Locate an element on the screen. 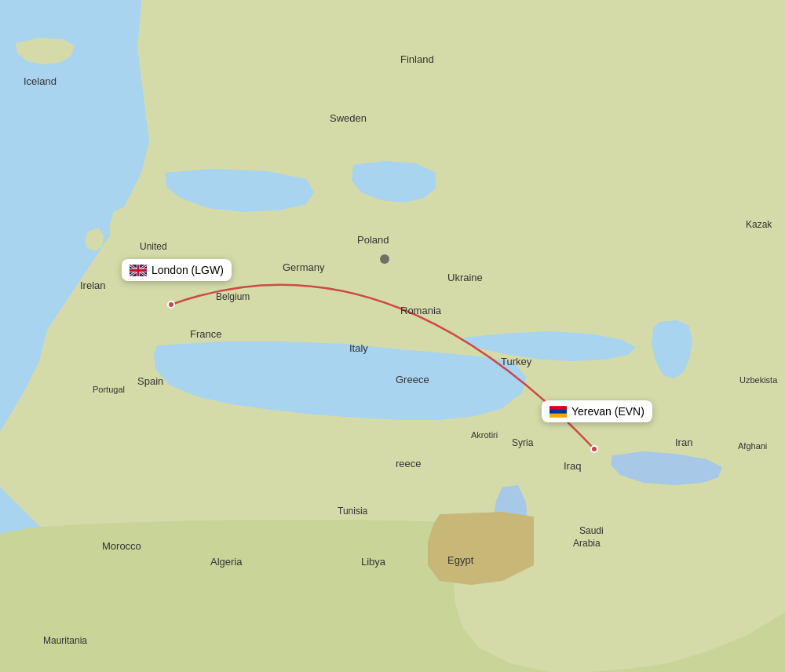 Image resolution: width=785 pixels, height=672 pixels. svg-text: Uzbekista is located at coordinates (758, 380).